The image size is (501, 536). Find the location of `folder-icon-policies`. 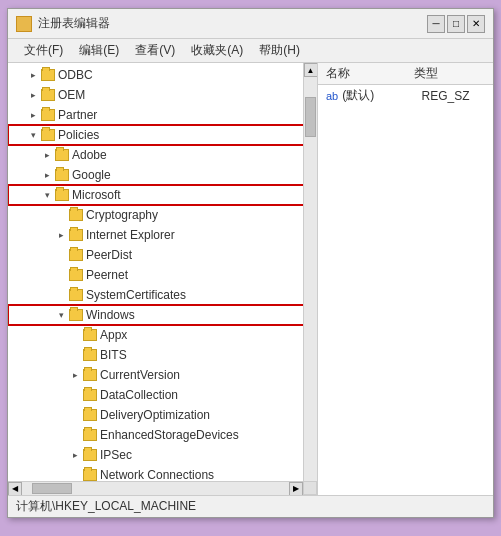

folder-icon-policies is located at coordinates (48, 135).